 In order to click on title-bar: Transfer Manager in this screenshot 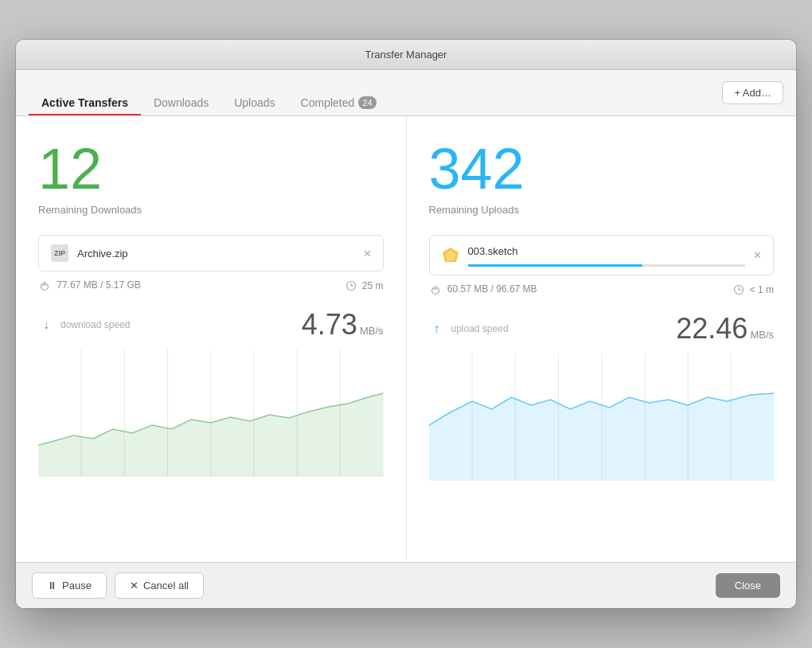, I will do `click(406, 55)`.